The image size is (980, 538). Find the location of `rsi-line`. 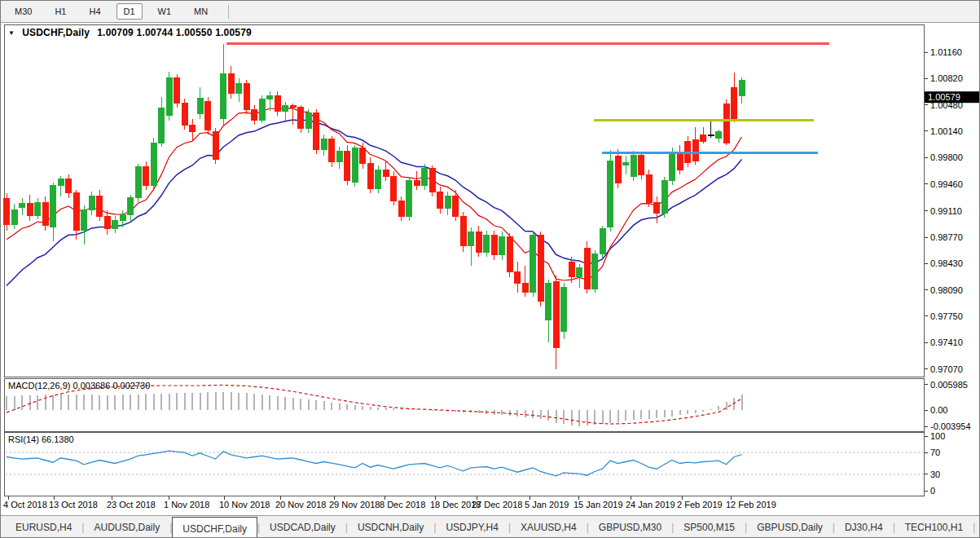

rsi-line is located at coordinates (375, 463).